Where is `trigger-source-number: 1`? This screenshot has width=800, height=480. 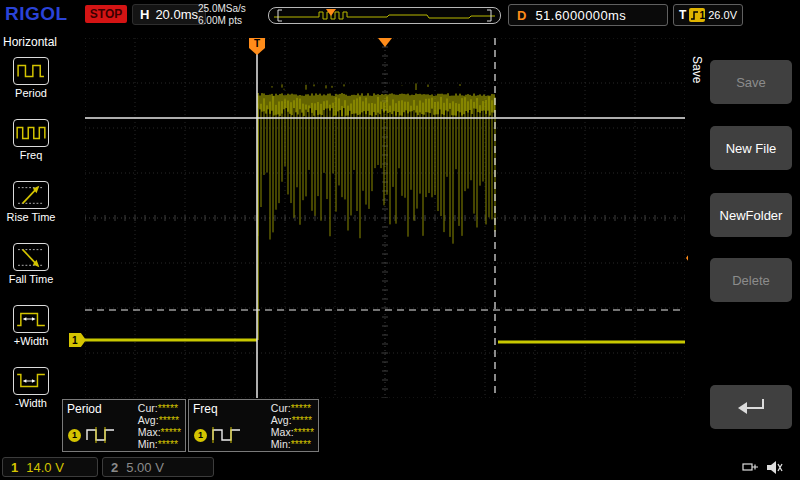 trigger-source-number: 1 is located at coordinates (703, 16).